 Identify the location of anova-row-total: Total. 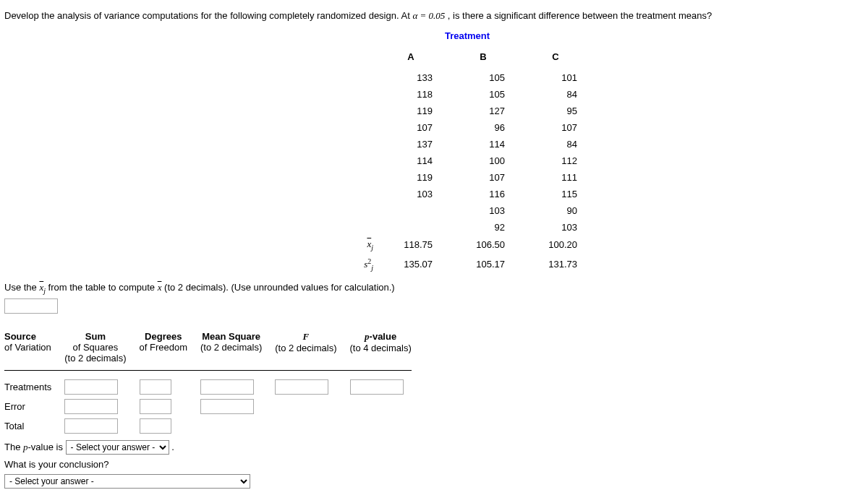
(214, 426).